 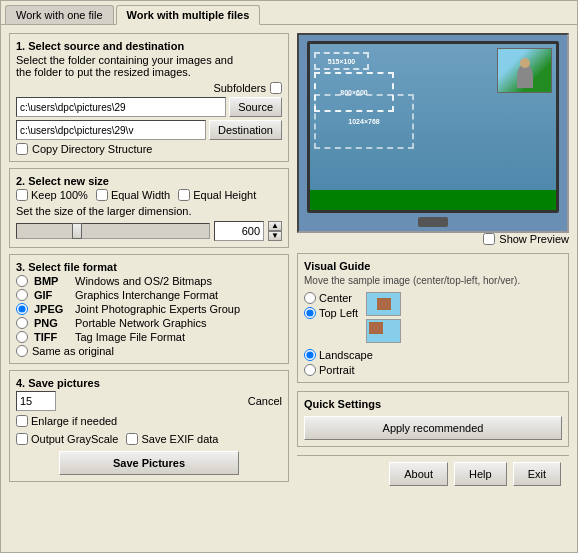 I want to click on size-box-large: 1024×768, so click(x=364, y=122).